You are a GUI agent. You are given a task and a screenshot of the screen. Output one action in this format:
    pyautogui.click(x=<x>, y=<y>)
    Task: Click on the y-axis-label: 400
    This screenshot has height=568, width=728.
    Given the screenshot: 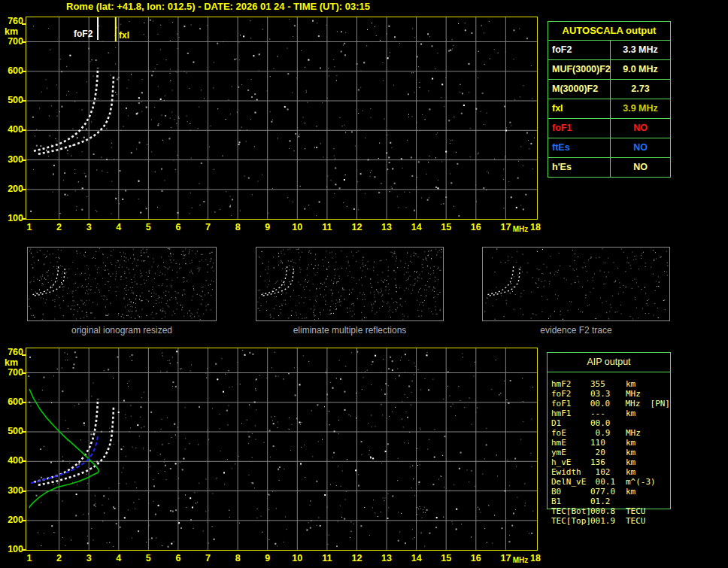 What is the action you would take?
    pyautogui.click(x=12, y=460)
    